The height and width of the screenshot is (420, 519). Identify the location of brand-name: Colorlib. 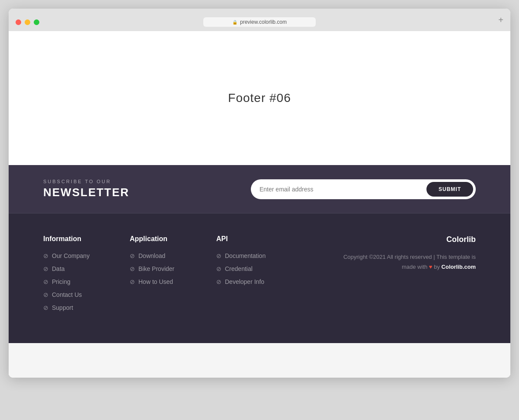
(461, 239).